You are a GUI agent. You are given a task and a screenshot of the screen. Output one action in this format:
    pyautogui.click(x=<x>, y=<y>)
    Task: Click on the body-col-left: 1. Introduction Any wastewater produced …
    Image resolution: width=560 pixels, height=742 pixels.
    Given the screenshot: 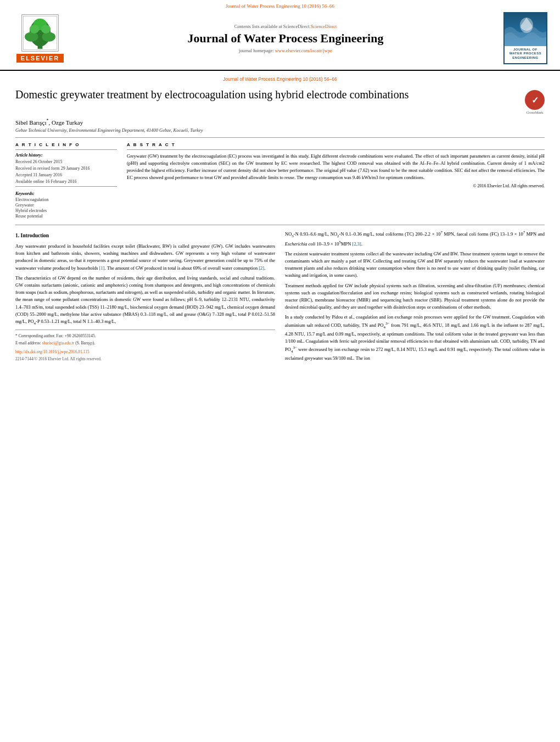 What is the action you would take?
    pyautogui.click(x=145, y=297)
    